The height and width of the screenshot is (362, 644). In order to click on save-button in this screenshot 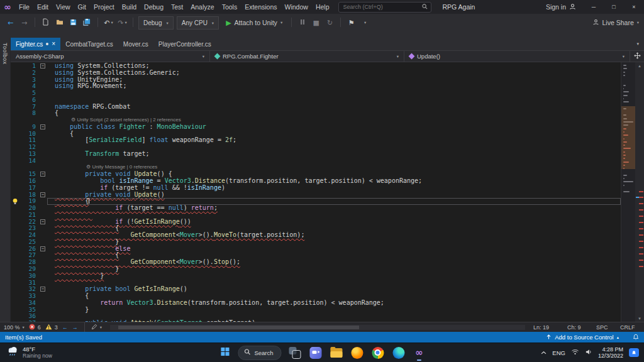, I will do `click(73, 23)`.